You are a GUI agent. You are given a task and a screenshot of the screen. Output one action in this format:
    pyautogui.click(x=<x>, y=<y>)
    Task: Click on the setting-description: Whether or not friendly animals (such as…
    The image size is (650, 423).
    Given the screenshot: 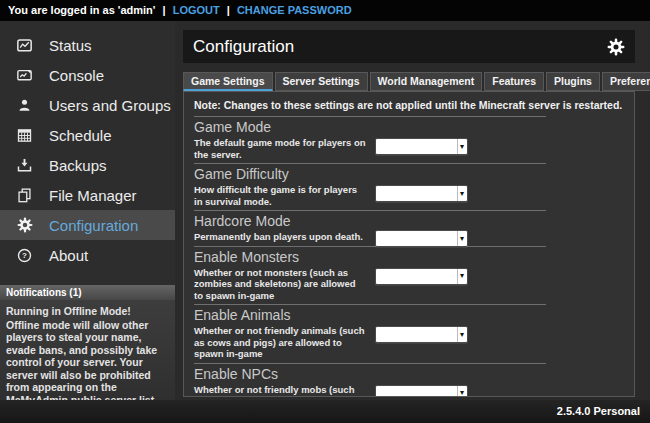 What is the action you would take?
    pyautogui.click(x=280, y=342)
    